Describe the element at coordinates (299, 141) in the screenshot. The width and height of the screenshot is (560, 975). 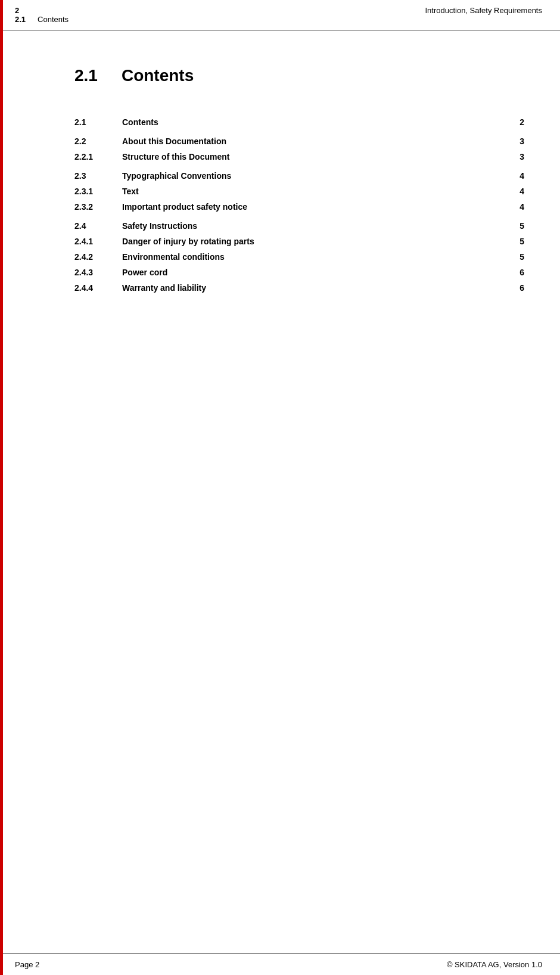
I see `toc-row: 2.2About this Documentation3` at that location.